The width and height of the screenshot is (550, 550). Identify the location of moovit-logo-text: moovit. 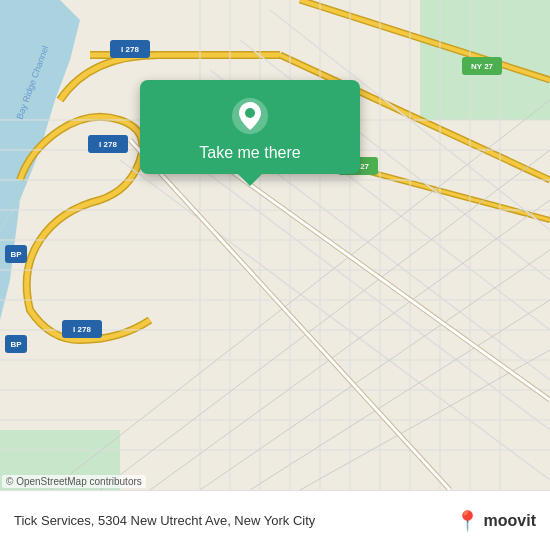
(510, 521).